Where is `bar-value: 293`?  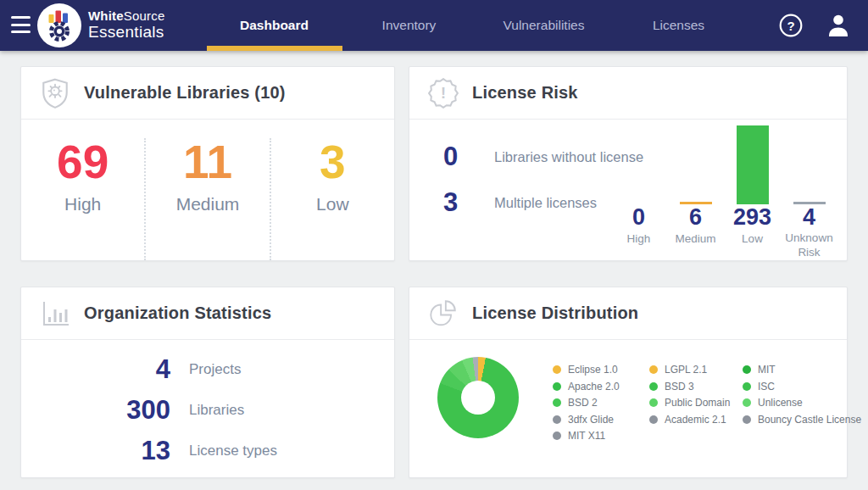
bar-value: 293 is located at coordinates (753, 218).